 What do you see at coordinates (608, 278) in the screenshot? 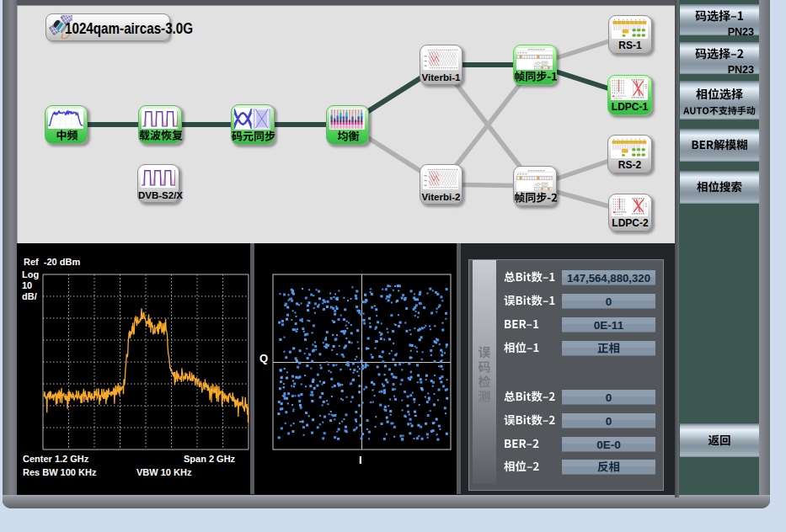
I see `svg-text: 147,564,880,320` at bounding box center [608, 278].